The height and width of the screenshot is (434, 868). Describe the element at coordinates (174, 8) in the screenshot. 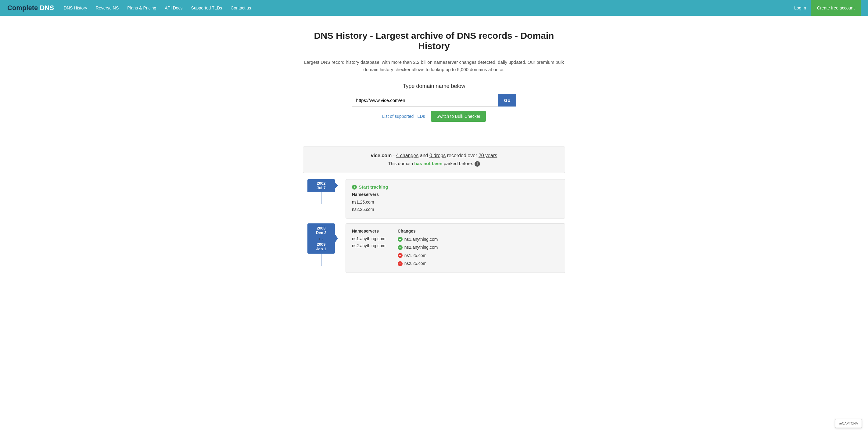

I see `nav-link-api-docs: API Docs` at that location.